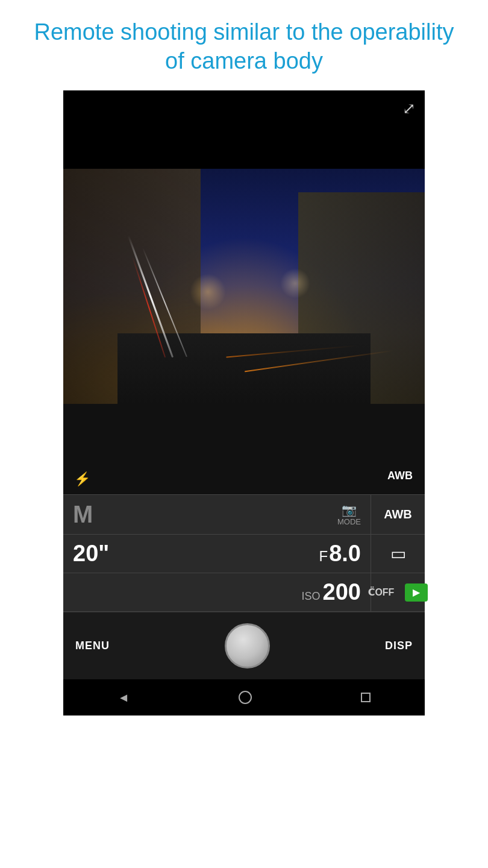  What do you see at coordinates (400, 476) in the screenshot?
I see `awb-overlay-label: AWB` at bounding box center [400, 476].